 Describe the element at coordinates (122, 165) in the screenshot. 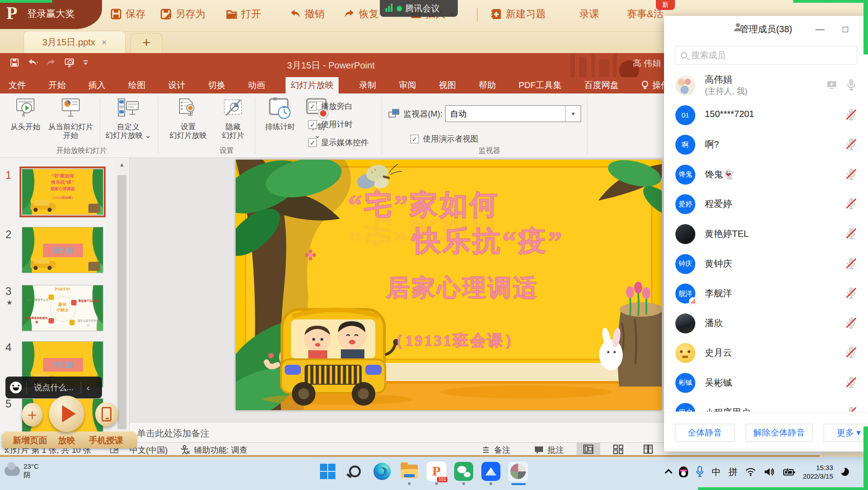

I see `scroll-up-icon: ▲` at that location.